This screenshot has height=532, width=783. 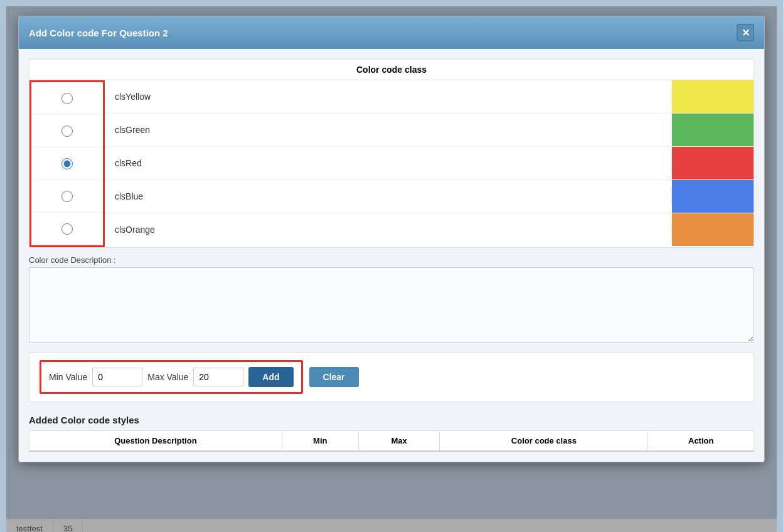 I want to click on description-textarea, so click(x=392, y=305).